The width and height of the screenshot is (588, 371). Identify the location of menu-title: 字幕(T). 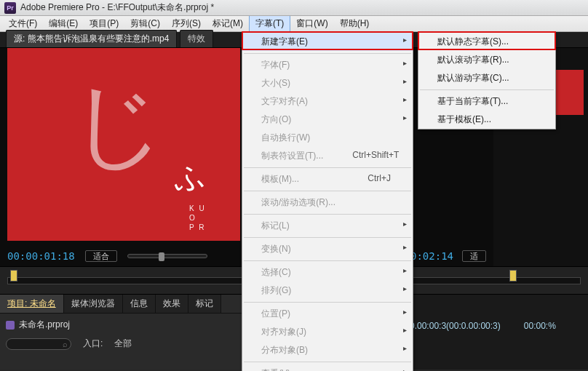
(269, 23).